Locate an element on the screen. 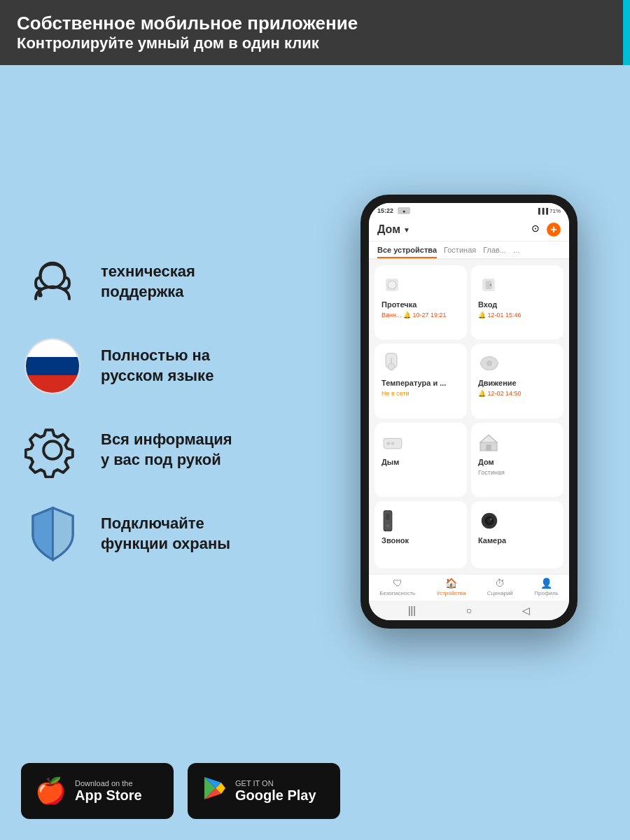 Image resolution: width=630 pixels, height=840 pixels. dropdown-icon: ▼ is located at coordinates (407, 230).